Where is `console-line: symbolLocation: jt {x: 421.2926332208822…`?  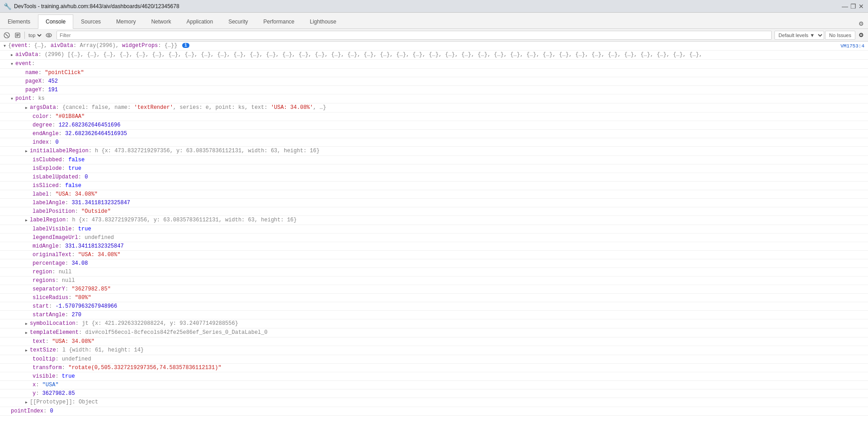 console-line: symbolLocation: jt {x: 421.2926332208822… is located at coordinates (434, 324).